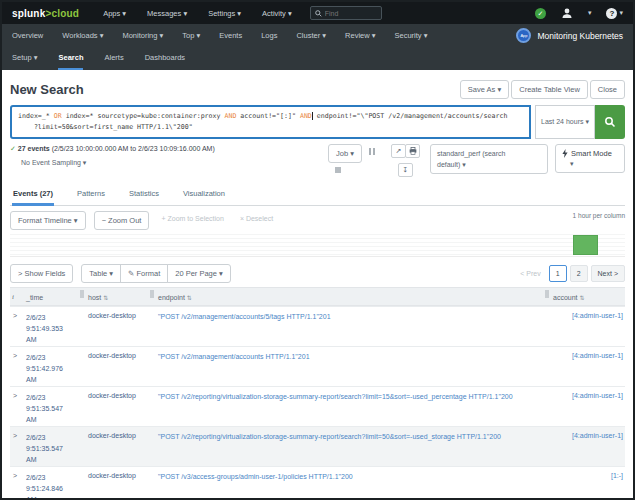 This screenshot has width=635, height=500. Describe the element at coordinates (579, 274) in the screenshot. I see `page-2-button: 2` at that location.